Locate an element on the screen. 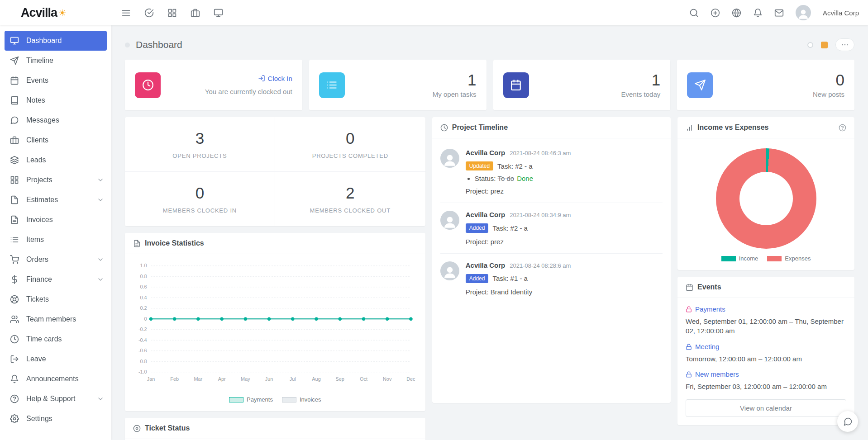 The width and height of the screenshot is (868, 440). apps-grid-icon is located at coordinates (172, 13).